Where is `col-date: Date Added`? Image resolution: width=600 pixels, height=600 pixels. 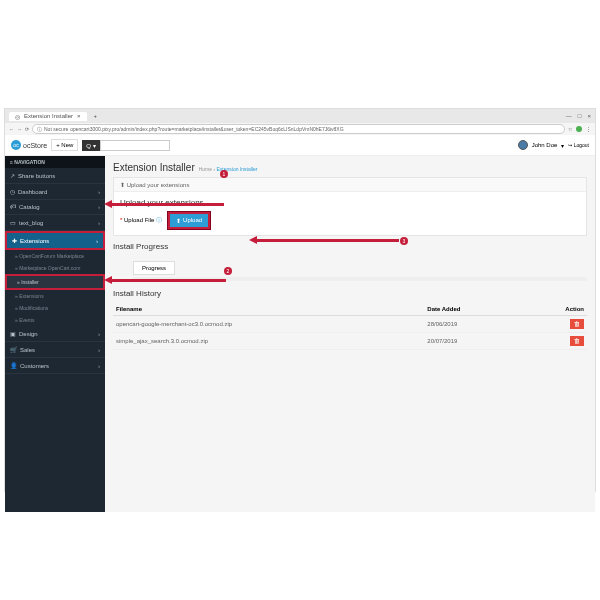
col-date: Date Added is located at coordinates (474, 310).